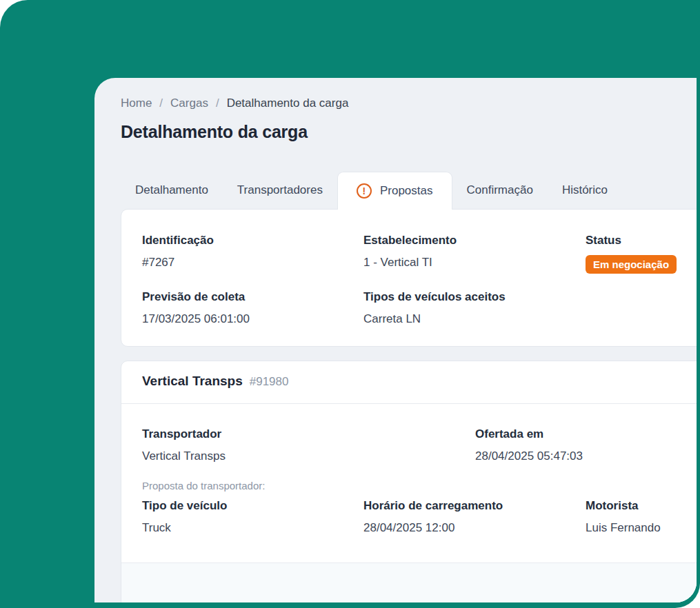 The width and height of the screenshot is (700, 608). Describe the element at coordinates (419, 517) in the screenshot. I see `proposal-row-details: Tipo de veículo Truck Horário de carrega…` at that location.